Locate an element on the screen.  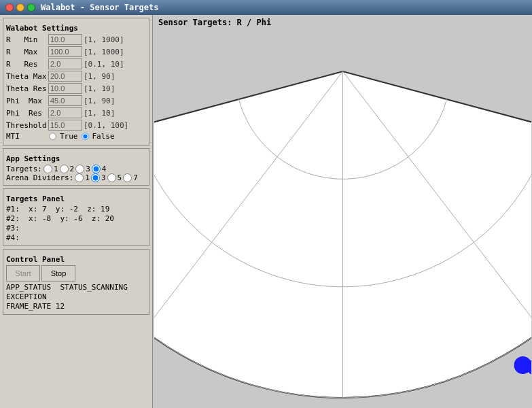
mti-row: MTI True False is located at coordinates (76, 136).